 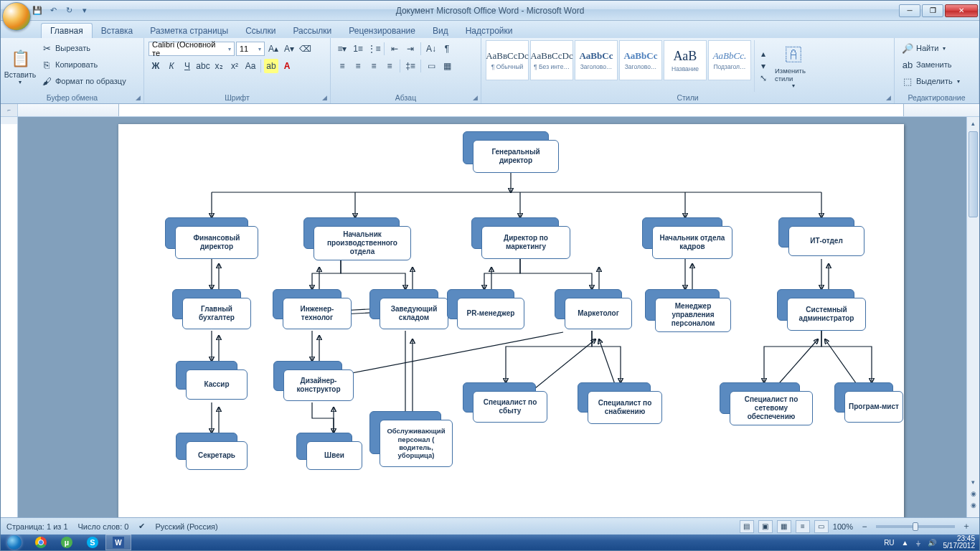 What do you see at coordinates (447, 49) in the screenshot?
I see `show-marks-button: ¶` at bounding box center [447, 49].